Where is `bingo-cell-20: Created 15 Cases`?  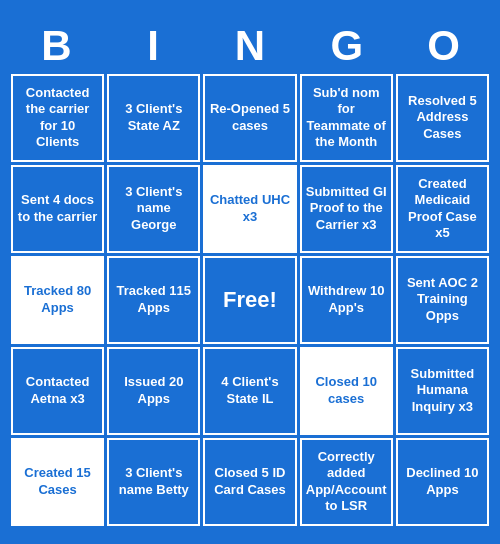 bingo-cell-20: Created 15 Cases is located at coordinates (58, 482).